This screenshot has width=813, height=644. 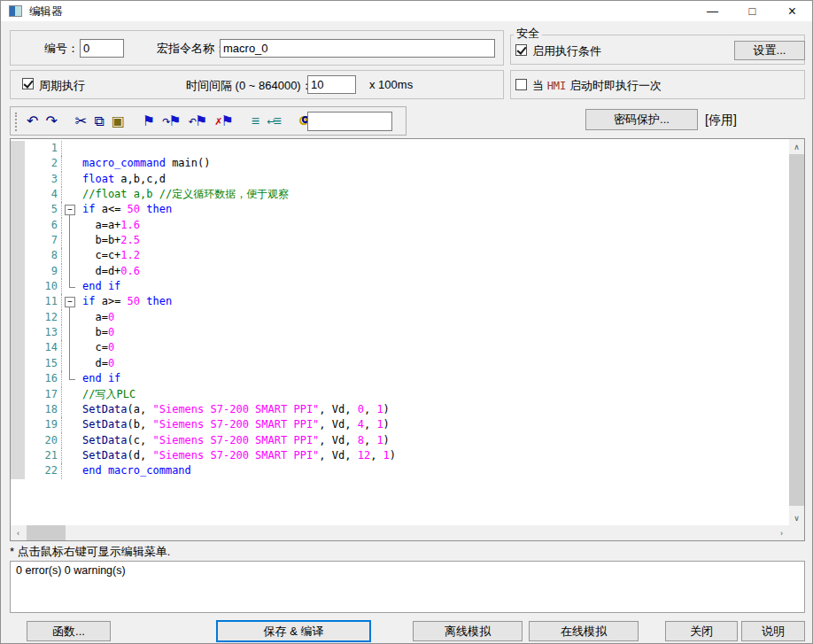 What do you see at coordinates (69, 631) in the screenshot?
I see `function-button: 函数...` at bounding box center [69, 631].